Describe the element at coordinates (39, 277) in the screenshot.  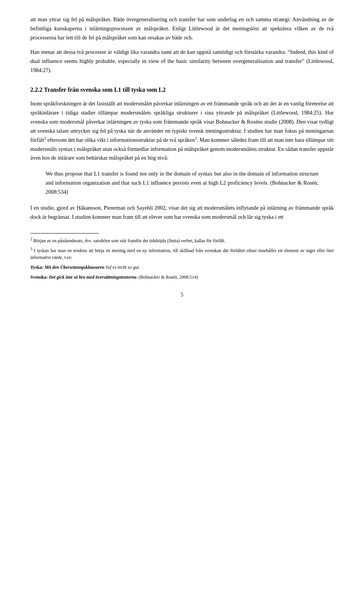
I see `footnote-3-svenska-label: Svenska:` at that location.